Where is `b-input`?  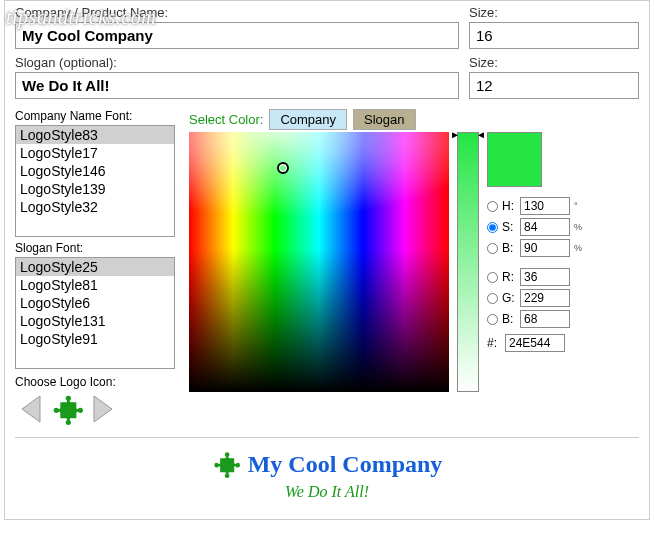
b-input is located at coordinates (545, 248).